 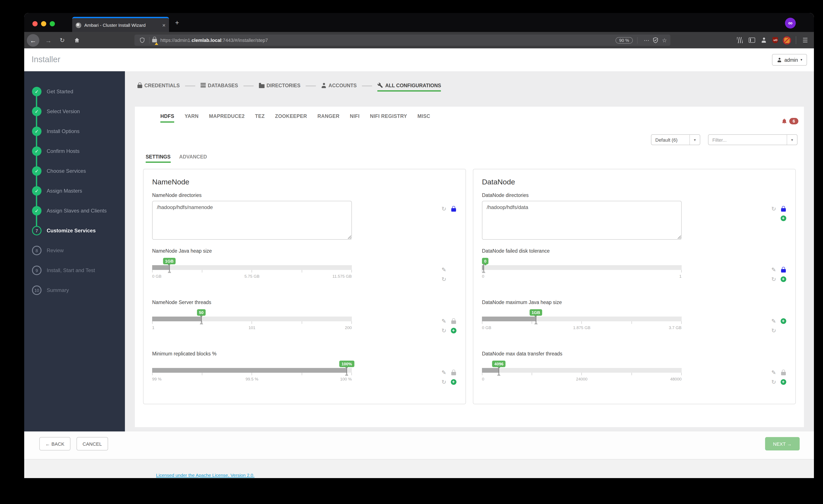 I want to click on tab-advanced: ADVANCED, so click(x=193, y=159).